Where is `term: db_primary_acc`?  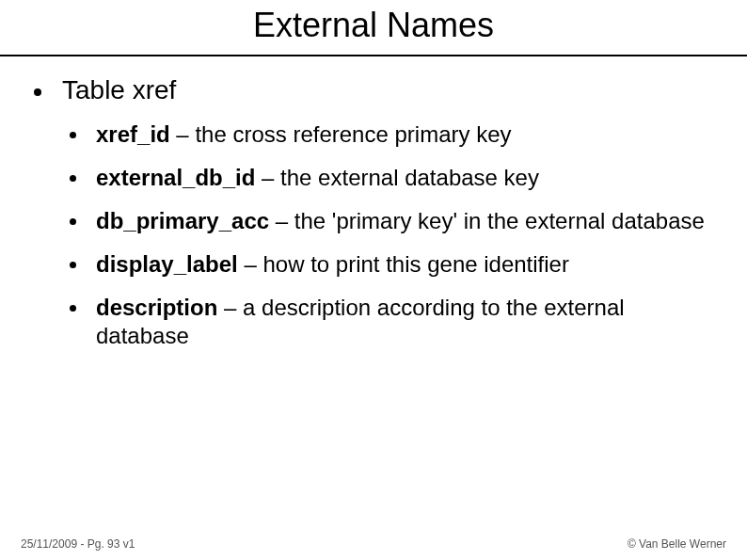
term: db_primary_acc is located at coordinates (183, 220).